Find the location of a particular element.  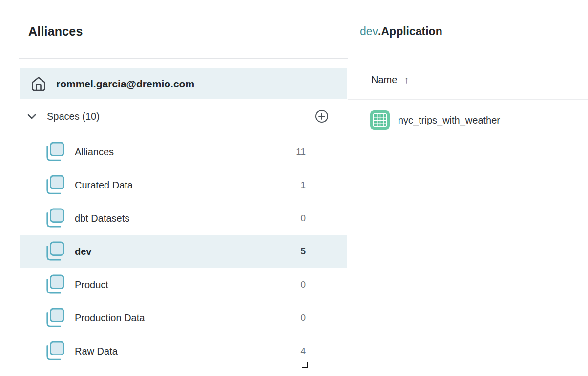

space-name: Alliances is located at coordinates (186, 152).